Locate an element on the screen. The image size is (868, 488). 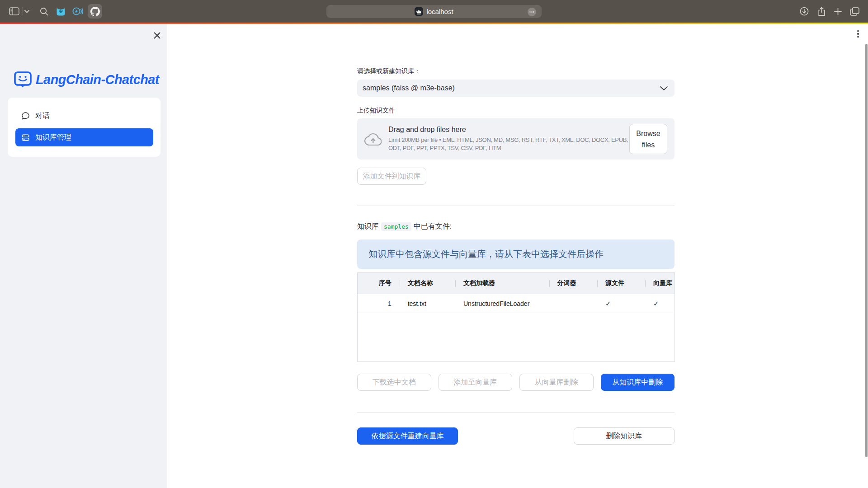
chevron-down-icon is located at coordinates (664, 89).